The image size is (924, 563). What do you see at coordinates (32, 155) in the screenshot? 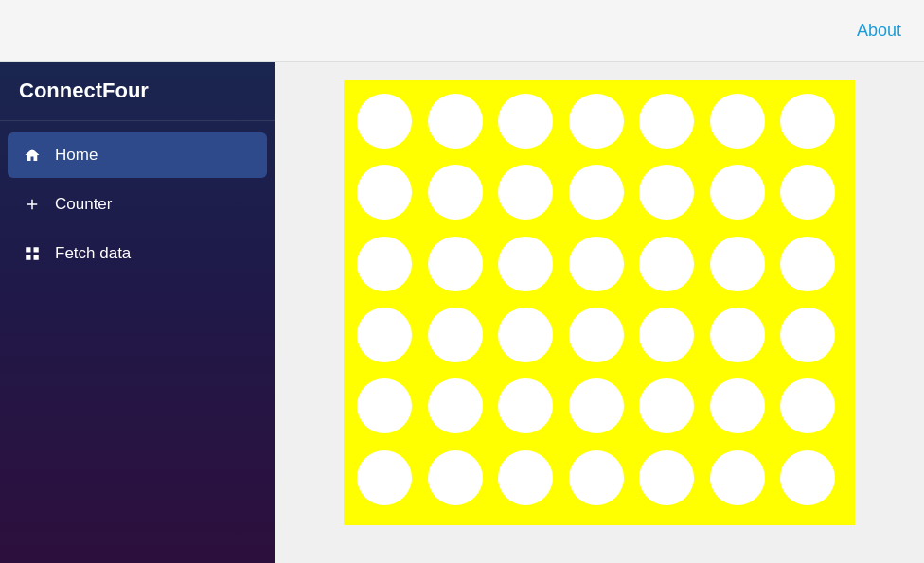
I see `home-icon` at bounding box center [32, 155].